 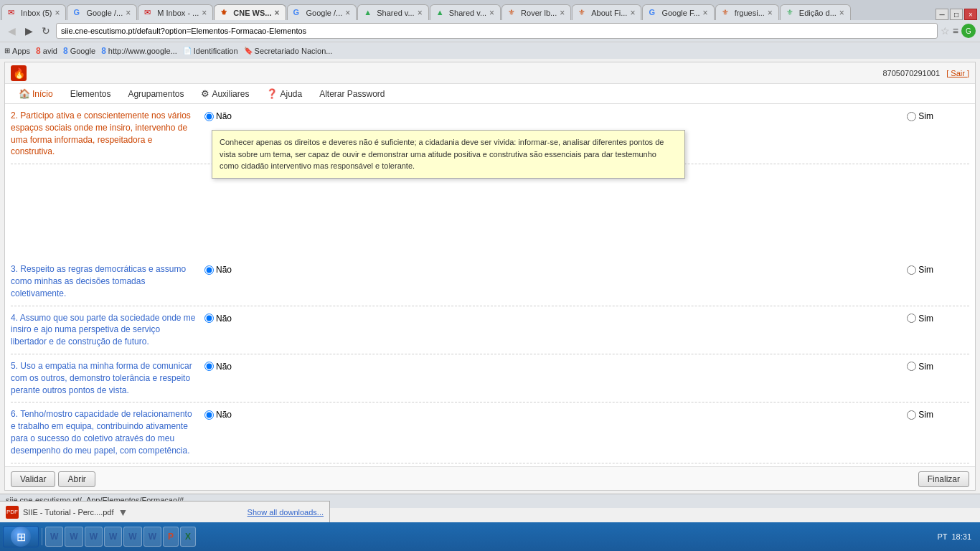 What do you see at coordinates (393, 12) in the screenshot?
I see `tab-shared1: ▲ Shared v... ×` at bounding box center [393, 12].